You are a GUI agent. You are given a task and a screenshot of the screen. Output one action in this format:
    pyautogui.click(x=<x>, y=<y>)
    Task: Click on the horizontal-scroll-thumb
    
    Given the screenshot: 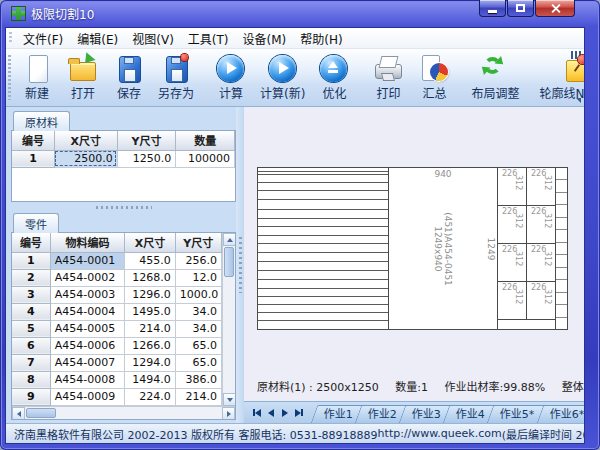 What is the action you would take?
    pyautogui.click(x=41, y=413)
    